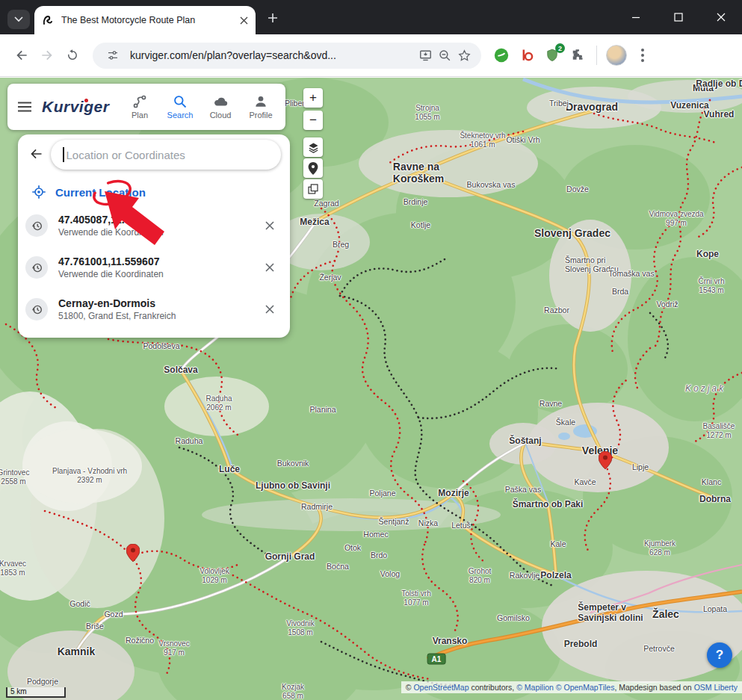  I want to click on extensions-puzzle-icon, so click(578, 55).